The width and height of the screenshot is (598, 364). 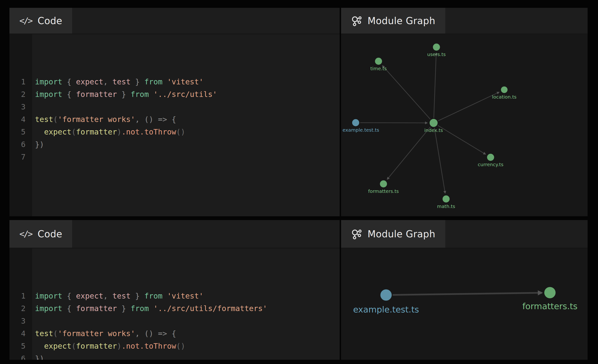 I want to click on graph-node-currency.ts, so click(x=491, y=157).